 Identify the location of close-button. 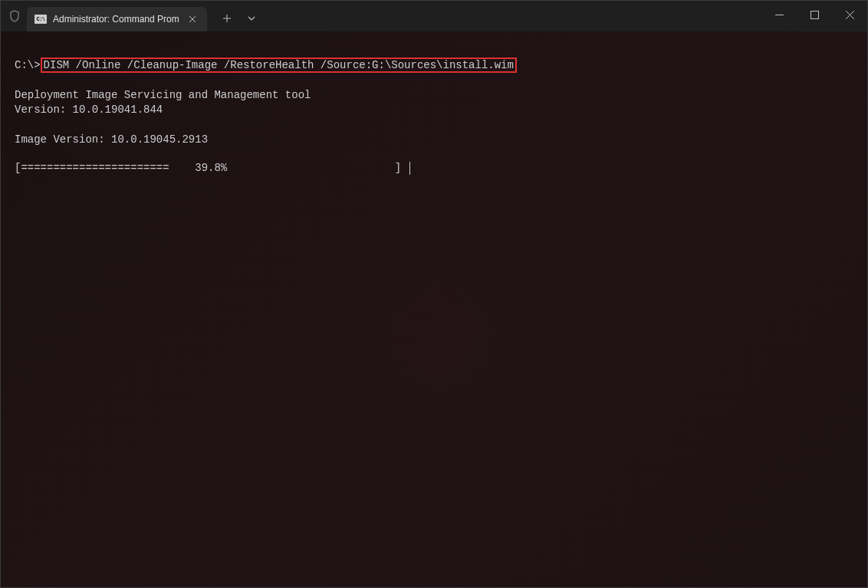
(850, 15).